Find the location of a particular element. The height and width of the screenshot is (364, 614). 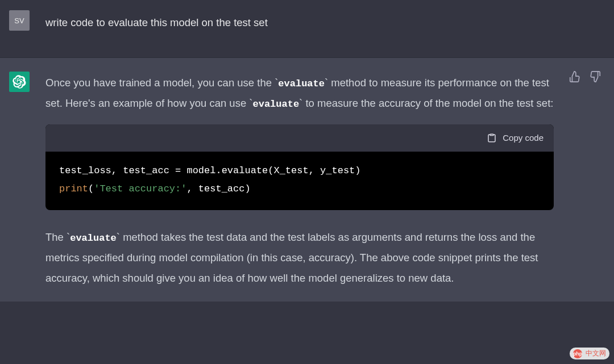

copy-code-label: Copy code is located at coordinates (523, 139).